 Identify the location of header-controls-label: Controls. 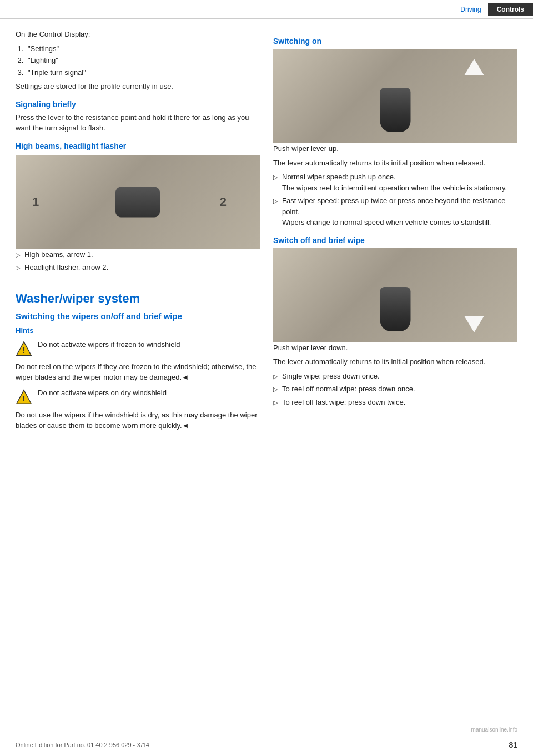
(511, 9).